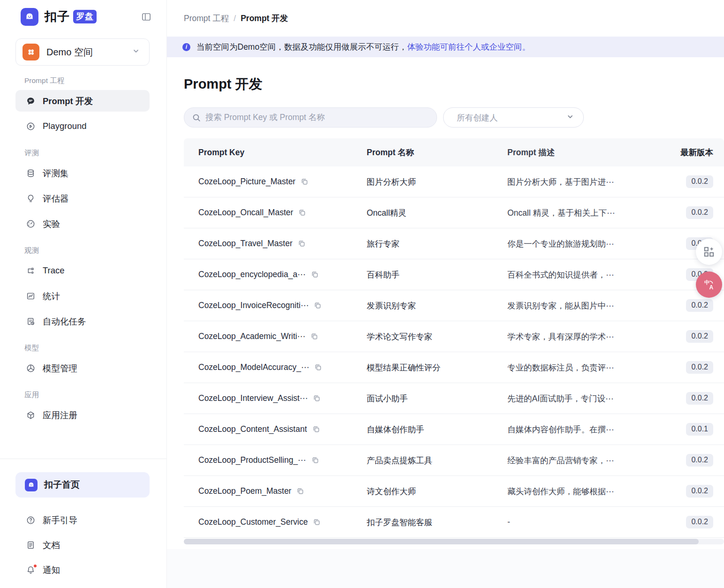  What do you see at coordinates (68, 101) in the screenshot?
I see `sidebar-item-label: Prompt 开发` at bounding box center [68, 101].